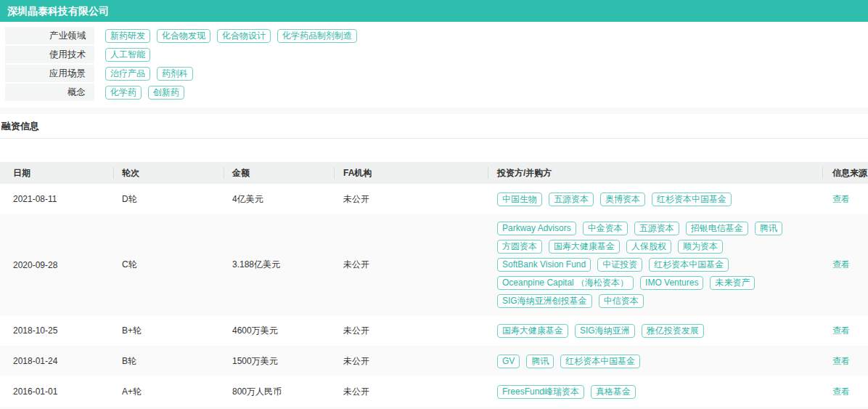  I want to click on attribute-tag-list: 化学药创新药, so click(145, 93).